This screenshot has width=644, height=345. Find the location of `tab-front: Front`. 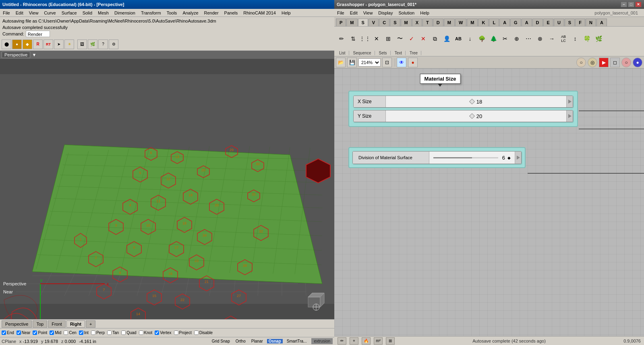

tab-front: Front is located at coordinates (57, 324).